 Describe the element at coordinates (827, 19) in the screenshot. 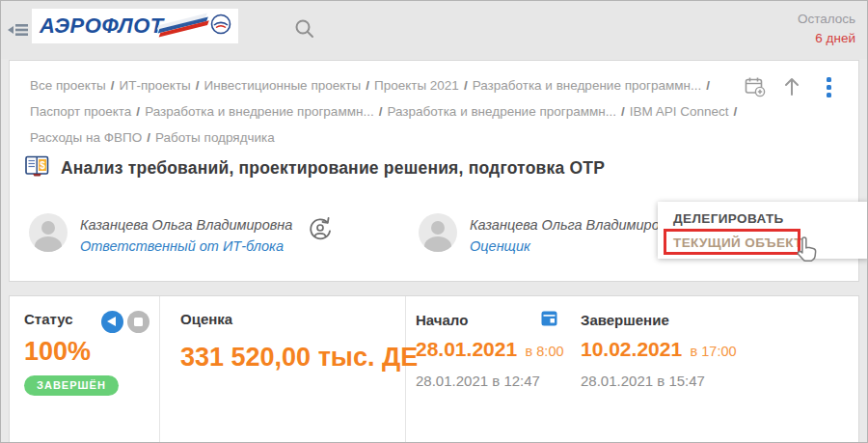

I see `remaining-label: Осталось` at that location.